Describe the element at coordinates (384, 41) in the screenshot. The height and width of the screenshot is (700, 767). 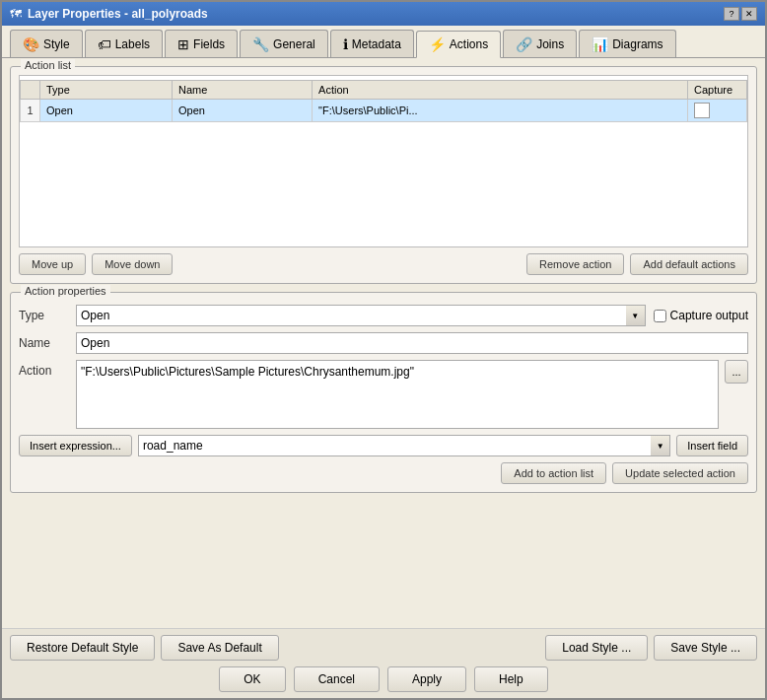
I see `tab-bar: 🎨 Style 🏷 Labels ⊞ Fields 🔧 General ℹ Me…` at that location.